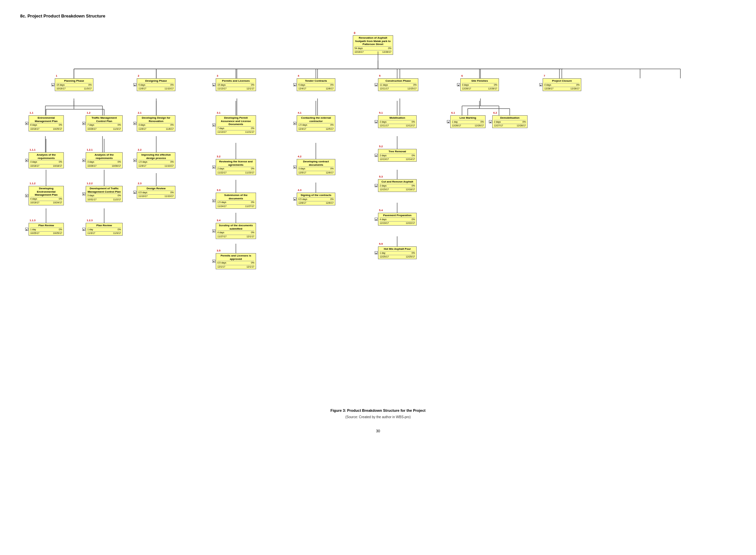  I want to click on node-2-2: 2.2 ▶ Improving the effective design pro…, so click(156, 160).